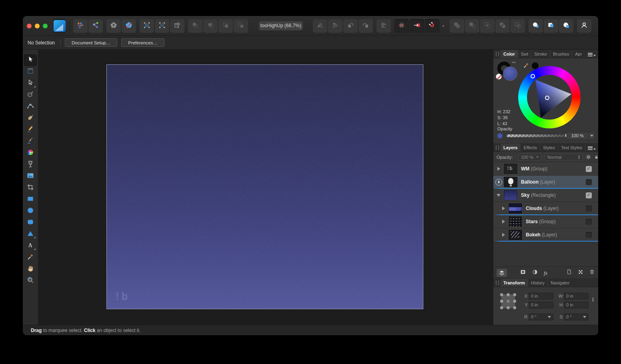 This screenshot has width=621, height=364. Describe the element at coordinates (523, 273) in the screenshot. I see `mask-layer-icon` at that location.